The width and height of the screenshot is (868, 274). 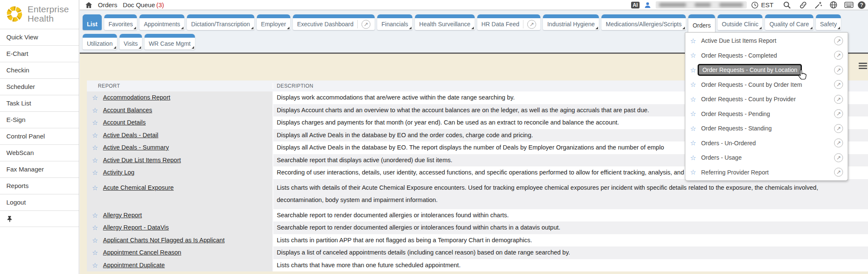 I want to click on report-link: Account Details, so click(x=125, y=123).